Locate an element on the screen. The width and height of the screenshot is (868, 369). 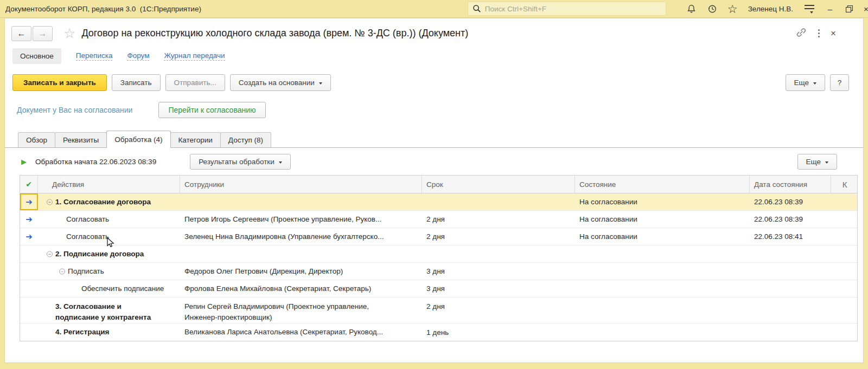
table-row: 4. РегистрацияВеликанова Лариса Анатолье… is located at coordinates (438, 332).